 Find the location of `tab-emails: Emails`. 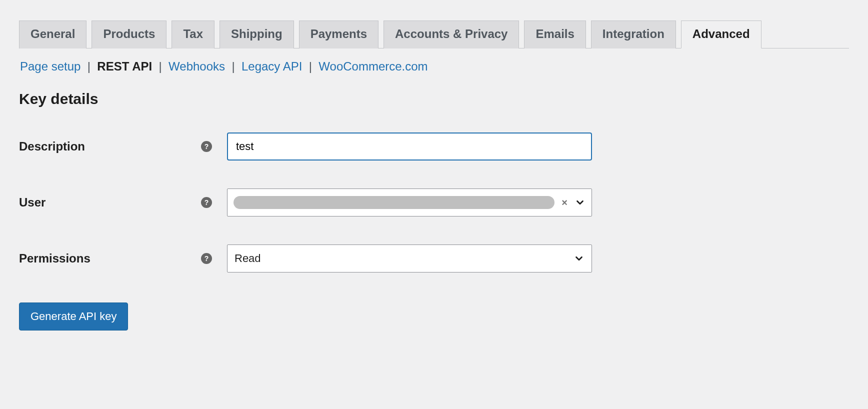

tab-emails: Emails is located at coordinates (555, 34).